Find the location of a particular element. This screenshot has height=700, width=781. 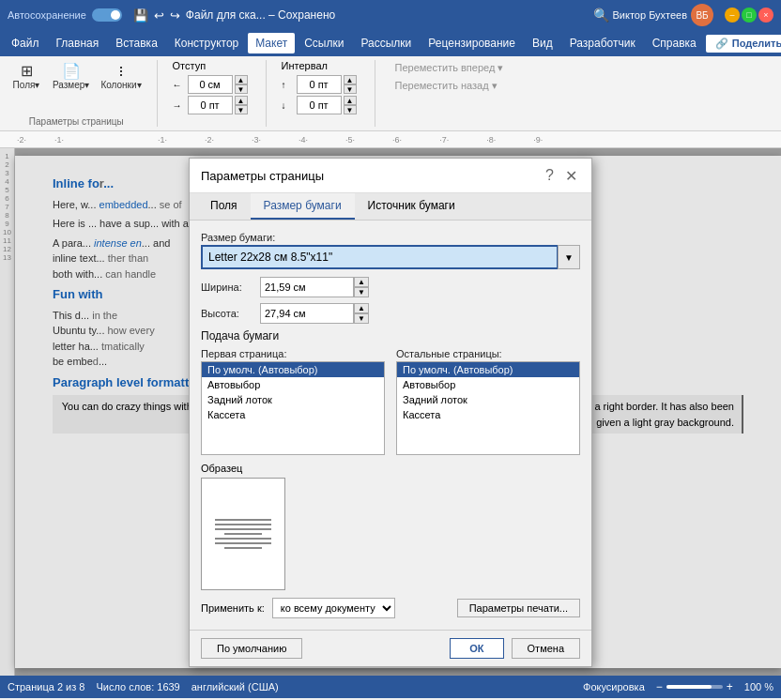

zoom-level: 100 % is located at coordinates (758, 687).